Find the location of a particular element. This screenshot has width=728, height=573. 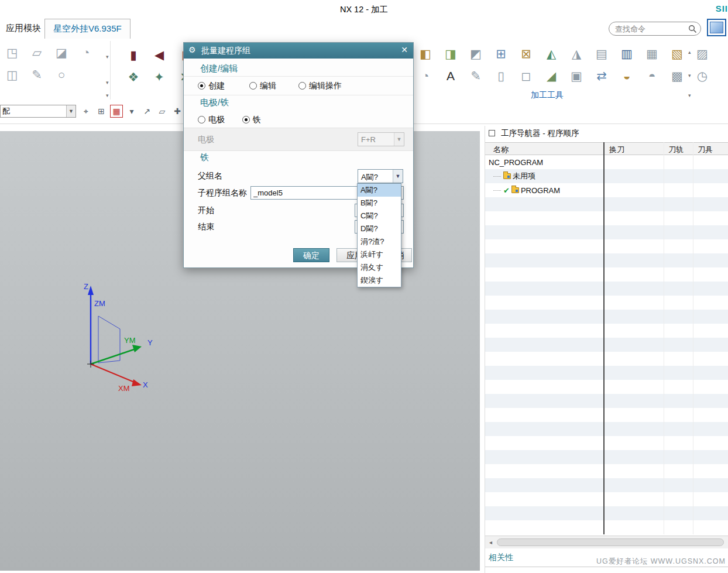

column-name: 名称 is located at coordinates (501, 150).